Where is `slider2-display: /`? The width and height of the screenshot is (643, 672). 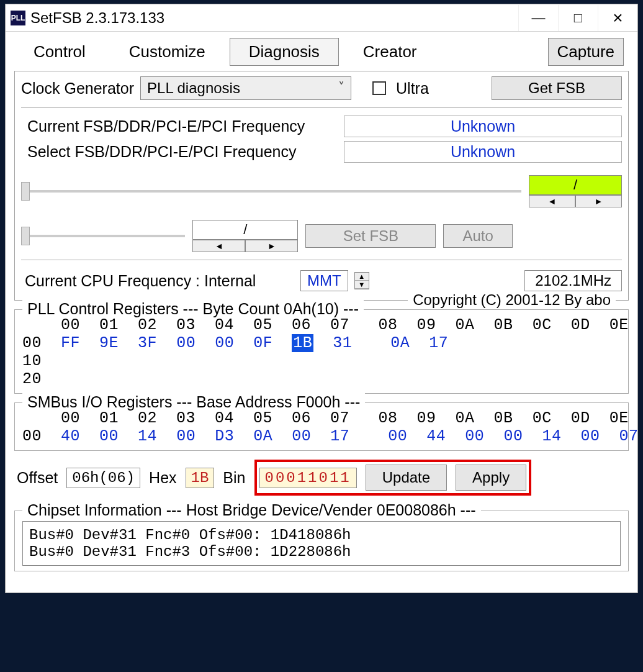
slider2-display: / is located at coordinates (245, 230).